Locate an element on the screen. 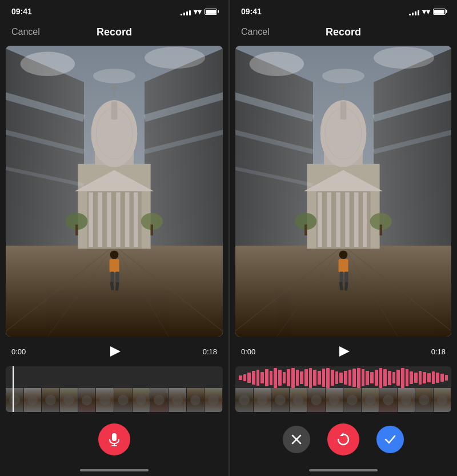  play-button-right is located at coordinates (343, 351).